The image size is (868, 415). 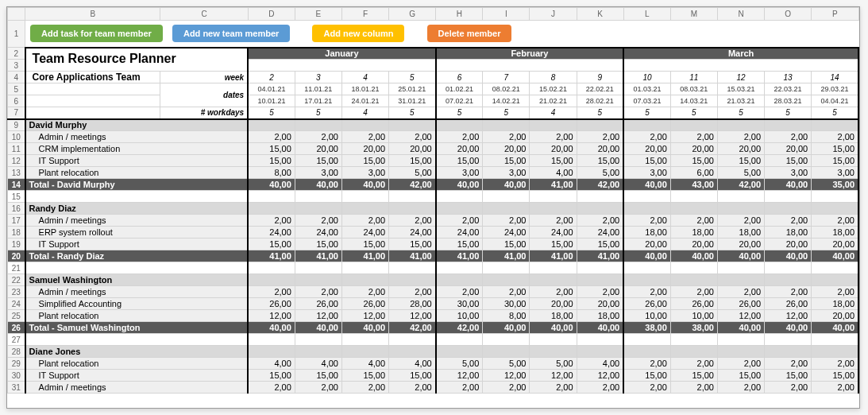 I want to click on cell: 43,00, so click(x=694, y=184).